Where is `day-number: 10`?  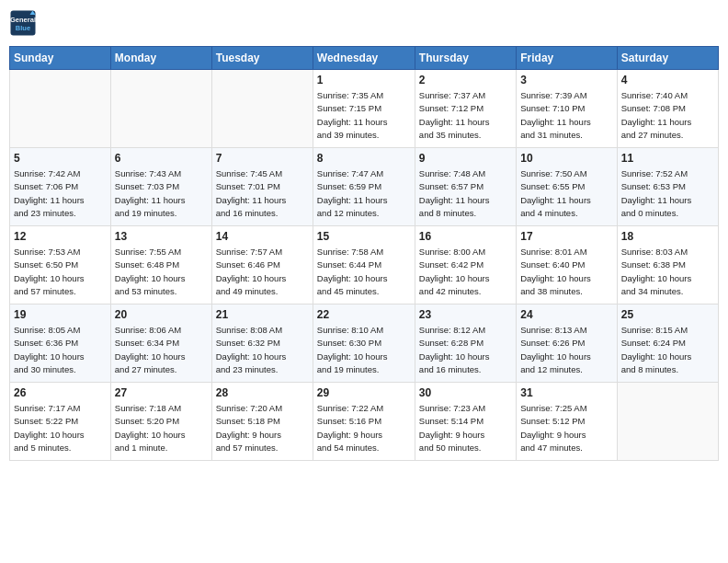
day-number: 10 is located at coordinates (566, 158).